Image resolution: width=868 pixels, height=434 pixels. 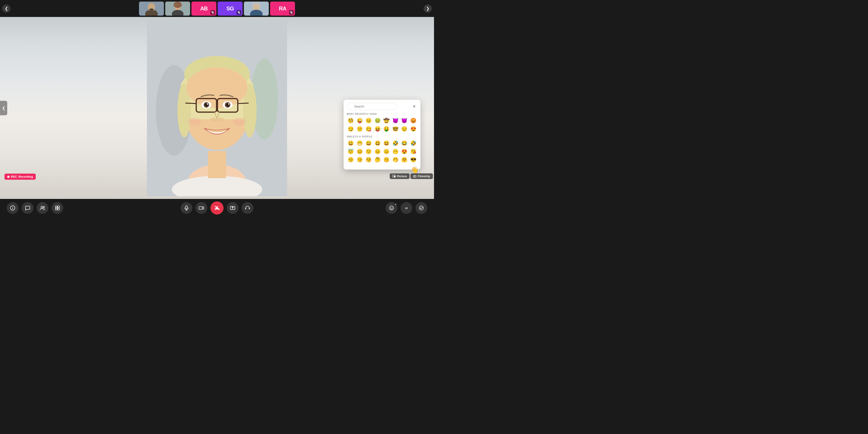 What do you see at coordinates (400, 176) in the screenshot?
I see `picture-in-picture-button: Picture` at bounding box center [400, 176].